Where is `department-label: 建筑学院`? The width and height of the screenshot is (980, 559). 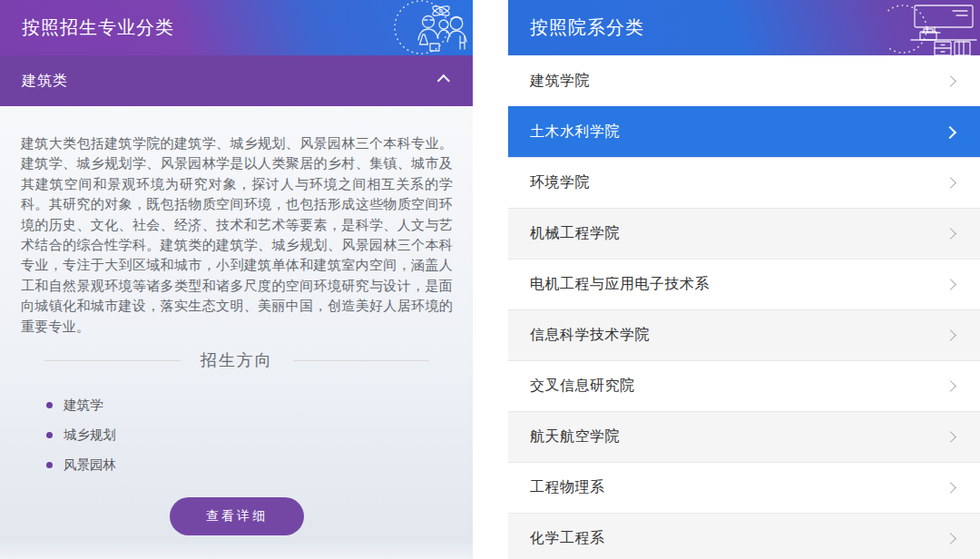
department-label: 建筑学院 is located at coordinates (560, 82).